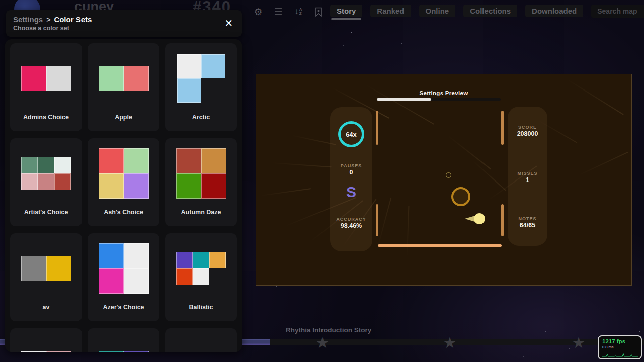 Image resolution: width=644 pixels, height=362 pixels. I want to click on frame-time-value: 0.8 ms, so click(620, 348).